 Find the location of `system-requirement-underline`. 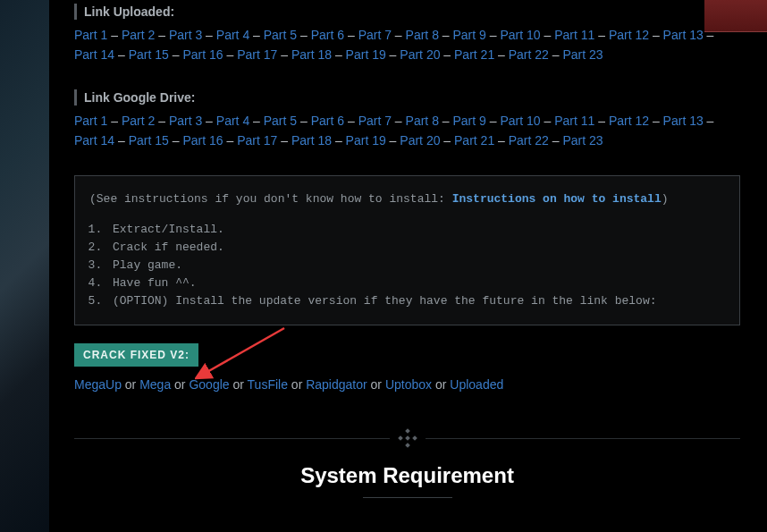

system-requirement-underline is located at coordinates (408, 497).